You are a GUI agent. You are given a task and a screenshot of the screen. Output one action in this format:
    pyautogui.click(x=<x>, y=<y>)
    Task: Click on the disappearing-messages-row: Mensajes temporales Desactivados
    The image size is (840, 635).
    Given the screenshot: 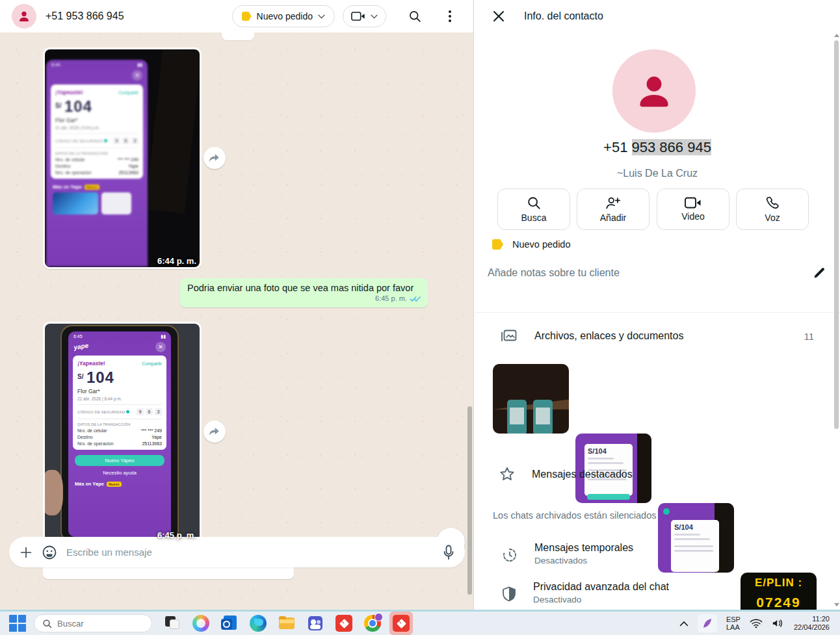 What is the action you would take?
    pyautogui.click(x=658, y=554)
    